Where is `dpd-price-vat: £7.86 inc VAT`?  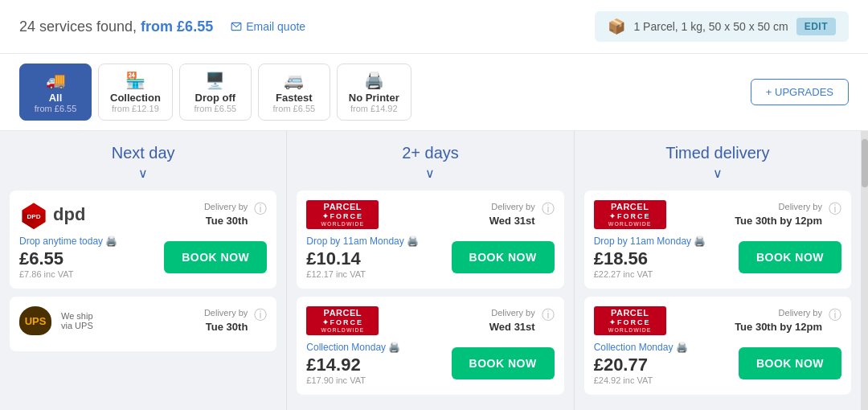 dpd-price-vat: £7.86 inc VAT is located at coordinates (68, 274).